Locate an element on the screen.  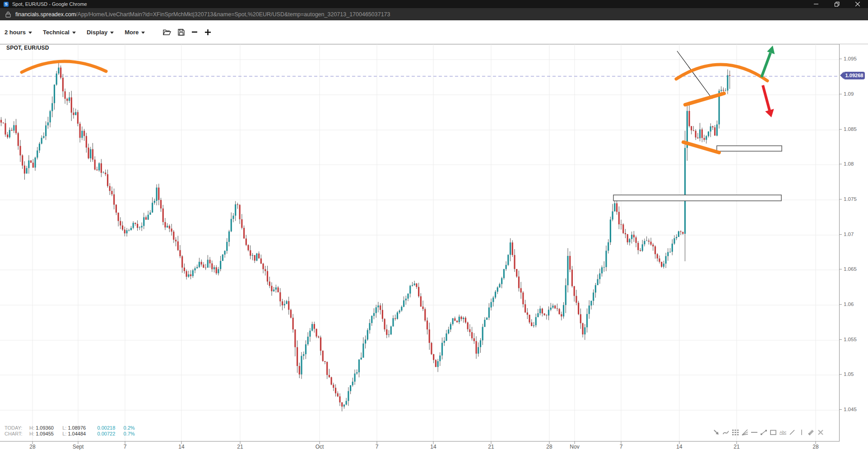
window-titlebar: S Spot, EUR/USD - Google Chrome is located at coordinates (434, 4).